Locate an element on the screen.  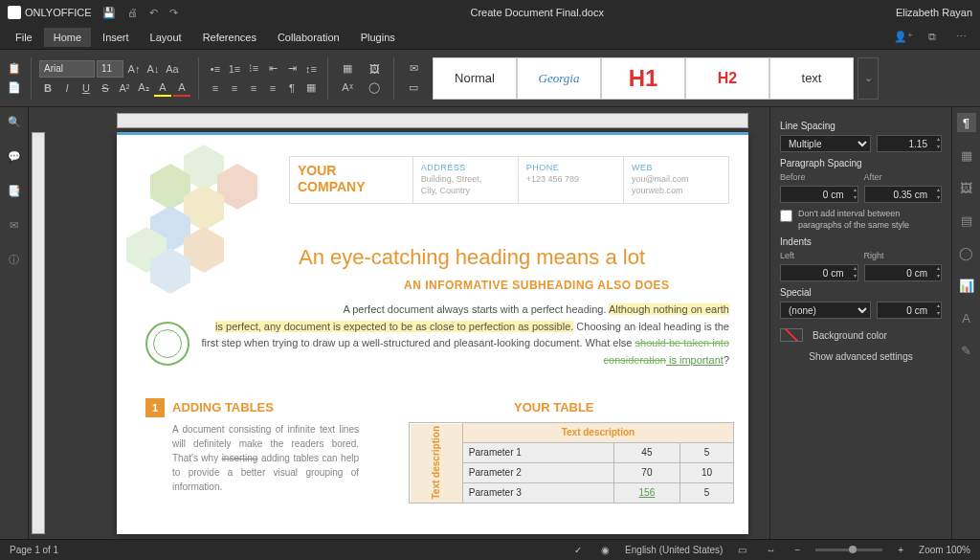
page-color-icon: ▭ is located at coordinates (413, 88).